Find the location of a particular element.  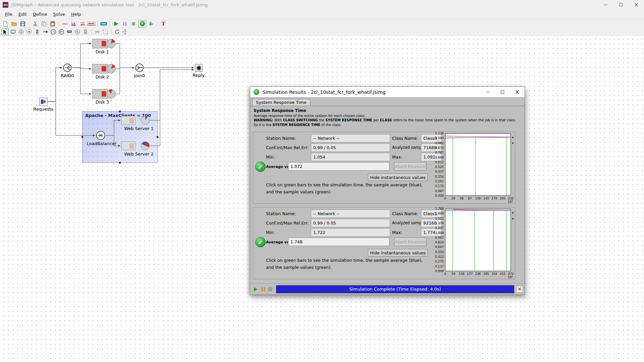

start-simulation-button is located at coordinates (116, 24).